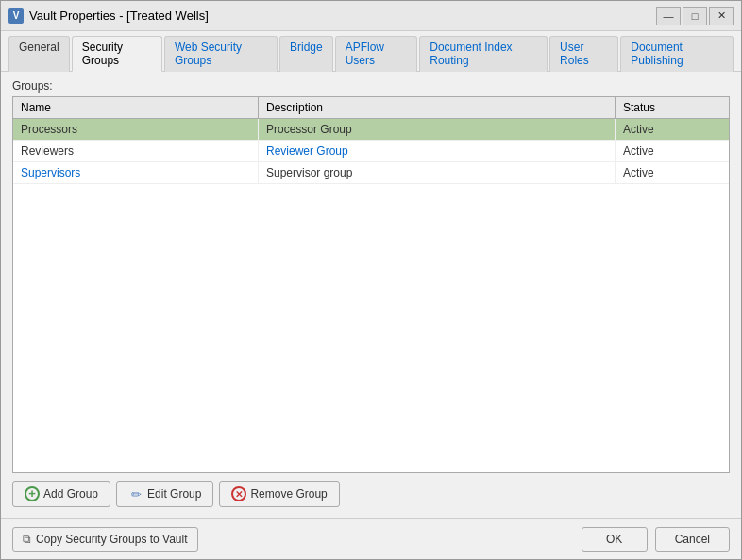 Image resolution: width=742 pixels, height=560 pixels. Describe the element at coordinates (136, 494) in the screenshot. I see `edit-icon: ✏` at that location.